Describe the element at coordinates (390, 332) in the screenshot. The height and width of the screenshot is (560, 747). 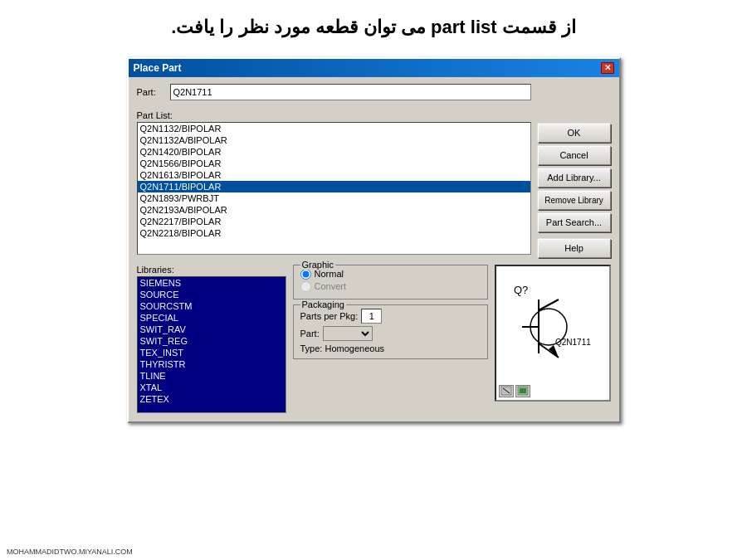
I see `packaging-groupbox: Packaging Parts per Pkg: Part:` at that location.